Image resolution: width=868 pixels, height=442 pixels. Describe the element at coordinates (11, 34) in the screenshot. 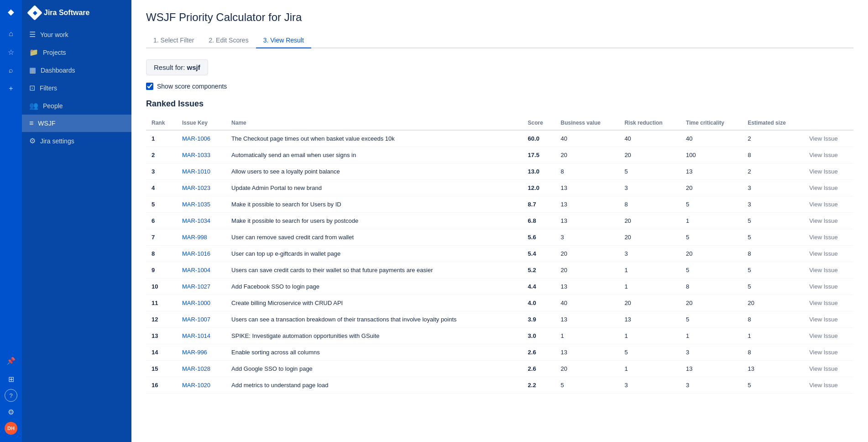

I see `home-icon: ⌂` at that location.